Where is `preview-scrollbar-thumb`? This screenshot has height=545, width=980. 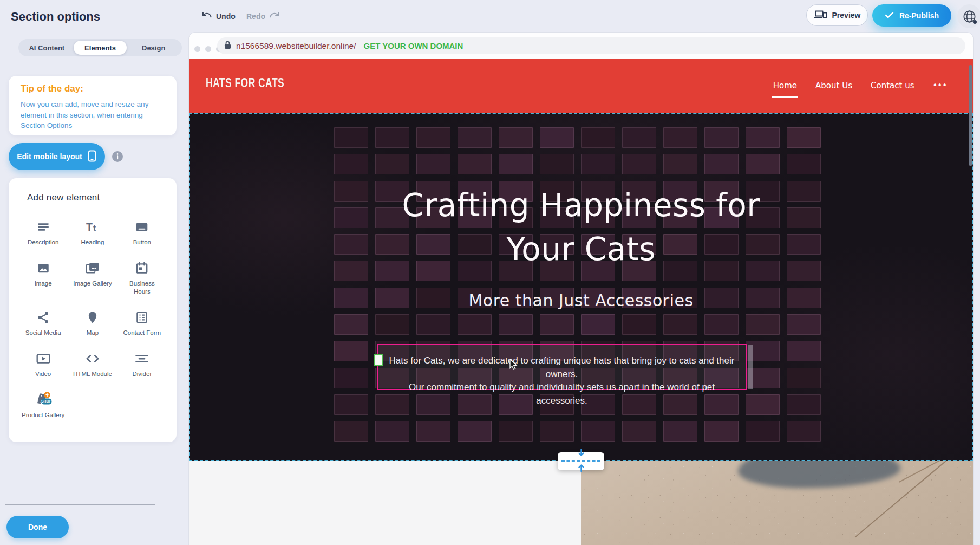
preview-scrollbar-thumb is located at coordinates (970, 115).